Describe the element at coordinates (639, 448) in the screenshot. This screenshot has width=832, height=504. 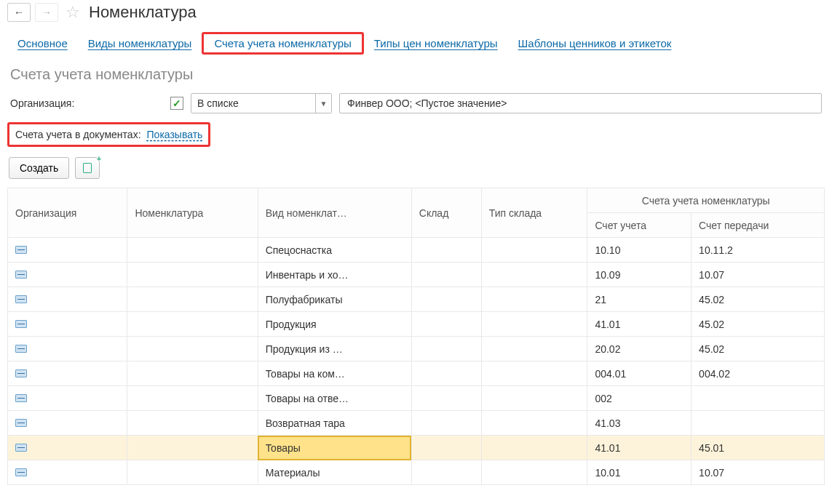
I see `cell: 41.01` at that location.